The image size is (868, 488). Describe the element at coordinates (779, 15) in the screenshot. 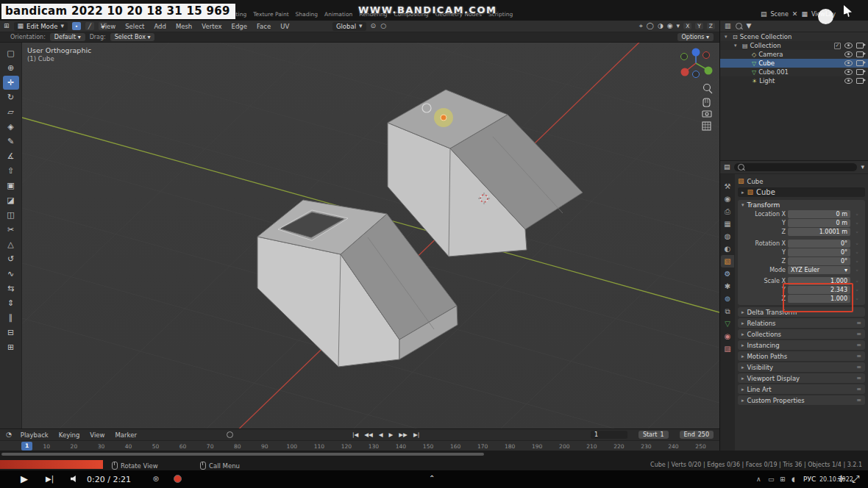

I see `scene-selector: Scene` at that location.